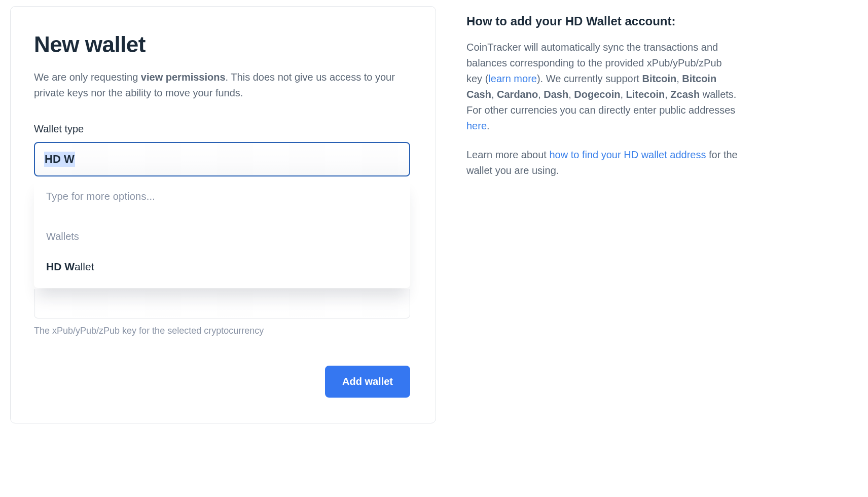 Image resolution: width=868 pixels, height=497 pixels. What do you see at coordinates (222, 129) in the screenshot?
I see `wallet-type-label: Wallet type` at bounding box center [222, 129].